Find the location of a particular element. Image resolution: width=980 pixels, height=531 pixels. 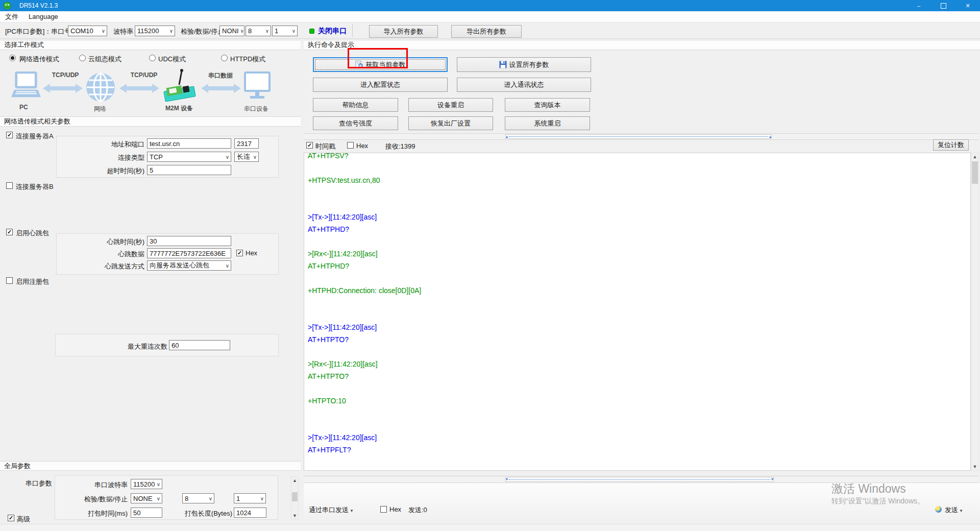

set-params-label: 设置所有参数 is located at coordinates (529, 65).